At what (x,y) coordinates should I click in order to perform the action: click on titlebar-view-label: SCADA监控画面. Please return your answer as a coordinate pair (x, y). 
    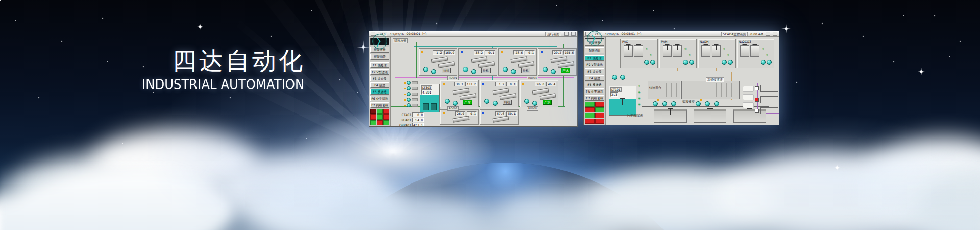
    Looking at the image, I should click on (735, 34).